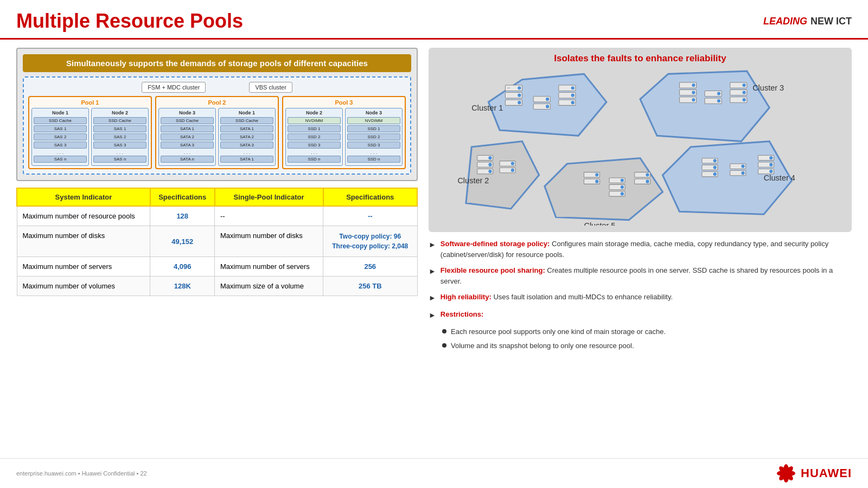 The image size is (868, 488). What do you see at coordinates (432, 245) in the screenshot?
I see `arrow-icon-1: ►` at bounding box center [432, 245].